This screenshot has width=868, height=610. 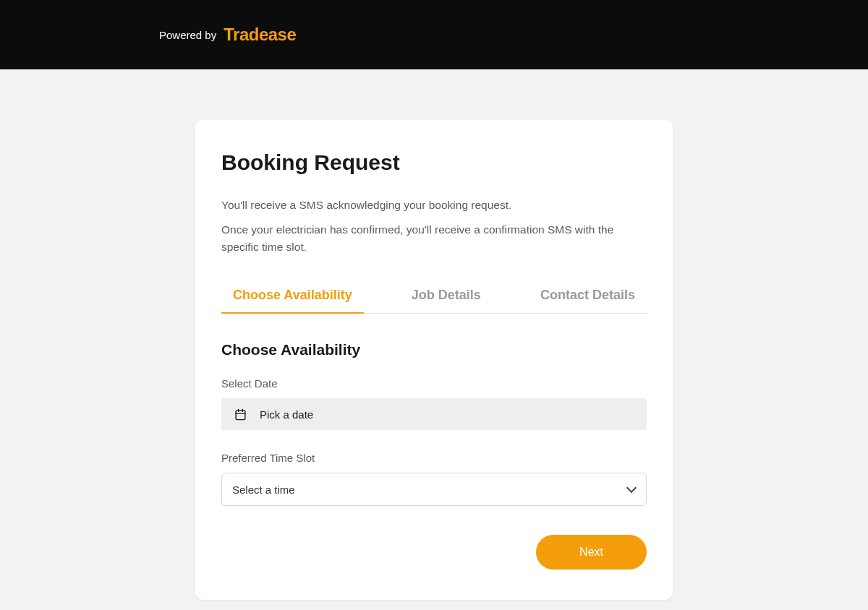 What do you see at coordinates (434, 489) in the screenshot?
I see `time-select: Select a time` at bounding box center [434, 489].